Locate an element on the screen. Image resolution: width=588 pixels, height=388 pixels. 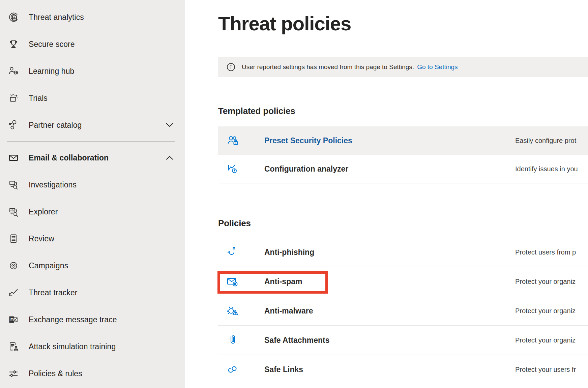
row-anti-phishing: Anti-phishing Protect users from p is located at coordinates (403, 252).